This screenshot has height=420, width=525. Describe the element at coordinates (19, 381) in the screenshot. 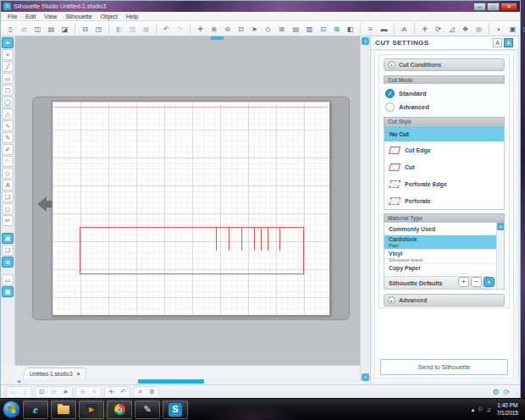

I see `scroll-left-icon: ◀` at that location.